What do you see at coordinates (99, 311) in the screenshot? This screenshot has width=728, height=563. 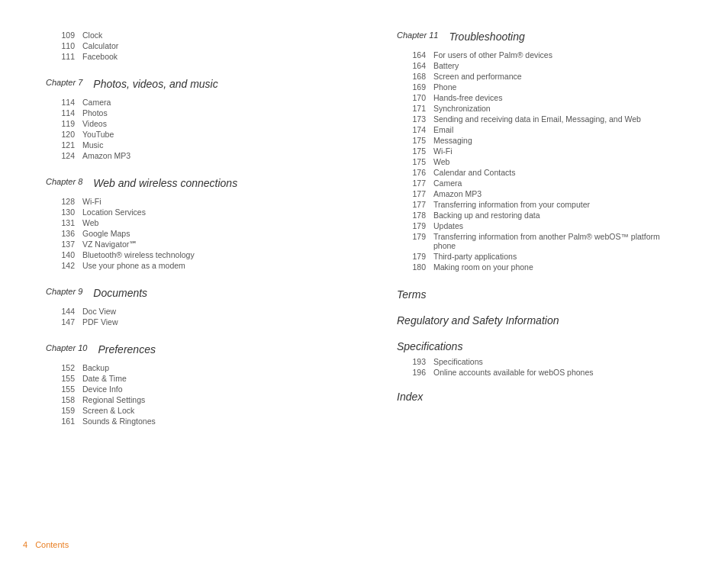 I see `entry-text: Doc View` at bounding box center [99, 311].